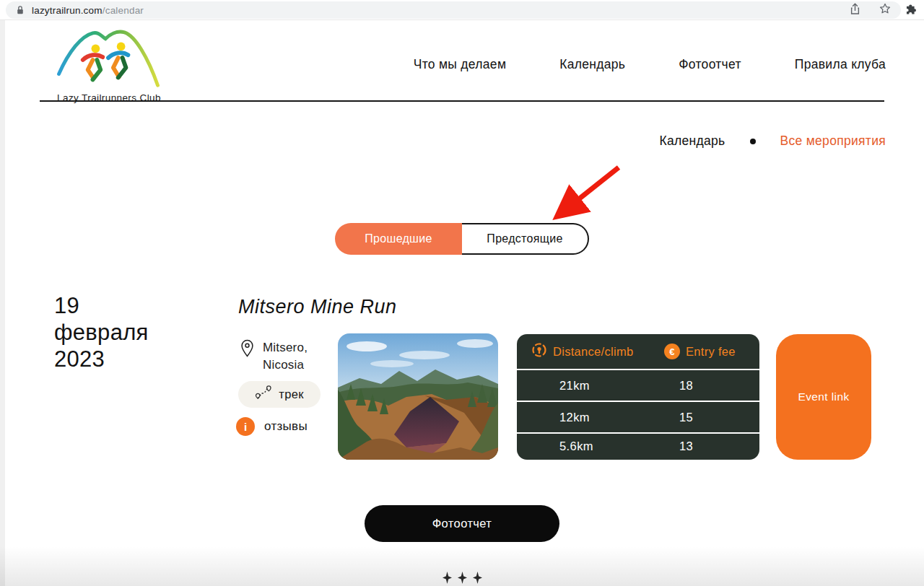  What do you see at coordinates (279, 394) in the screenshot?
I see `track-button: трек` at bounding box center [279, 394].